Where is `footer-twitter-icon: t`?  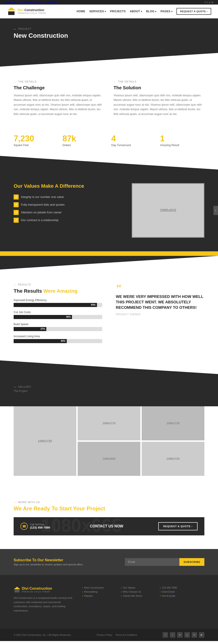 footer-twitter-icon: t is located at coordinates (173, 635).